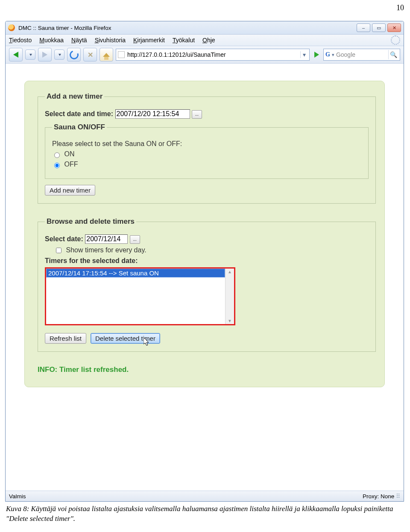  Describe the element at coordinates (79, 40) in the screenshot. I see `menu-view: Näytä` at that location.